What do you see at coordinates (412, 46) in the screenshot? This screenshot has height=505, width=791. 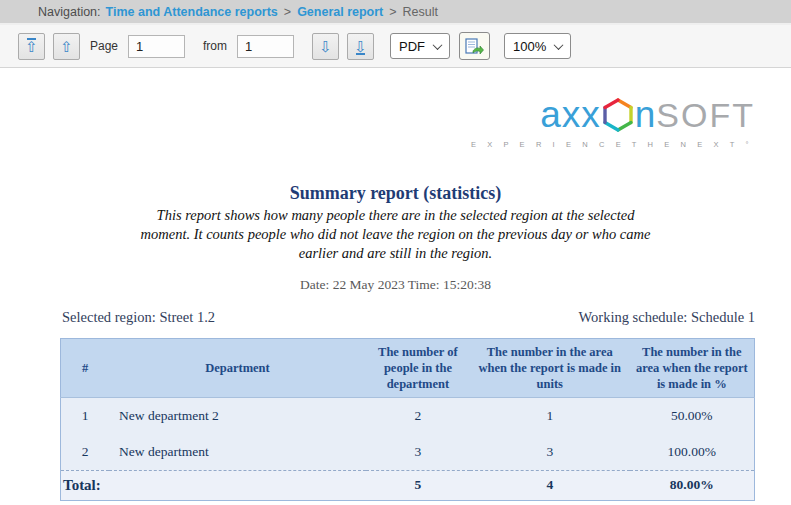 I see `export-format-value: PDF` at bounding box center [412, 46].